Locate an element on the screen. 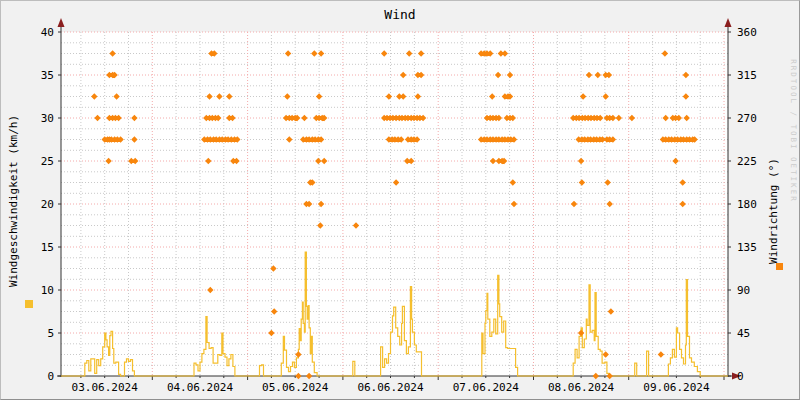 The width and height of the screenshot is (800, 400). right-axis-tick-label: 180 is located at coordinates (747, 204).